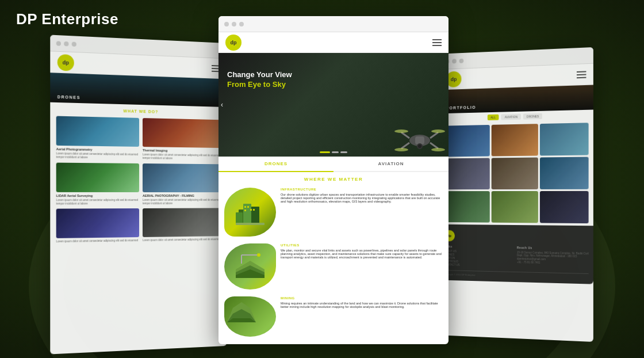 Image resolution: width=644 pixels, height=358 pixels. I want to click on tab-drones: DRONES, so click(276, 165).